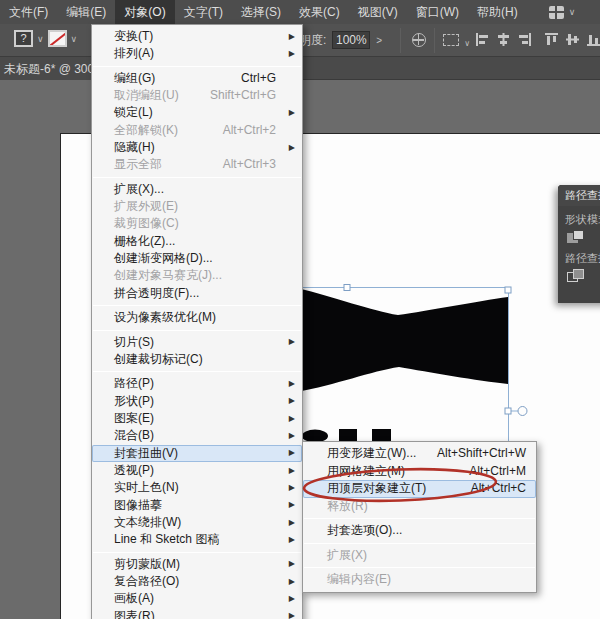  Describe the element at coordinates (58, 38) in the screenshot. I see `stroke-none-swatch` at that location.